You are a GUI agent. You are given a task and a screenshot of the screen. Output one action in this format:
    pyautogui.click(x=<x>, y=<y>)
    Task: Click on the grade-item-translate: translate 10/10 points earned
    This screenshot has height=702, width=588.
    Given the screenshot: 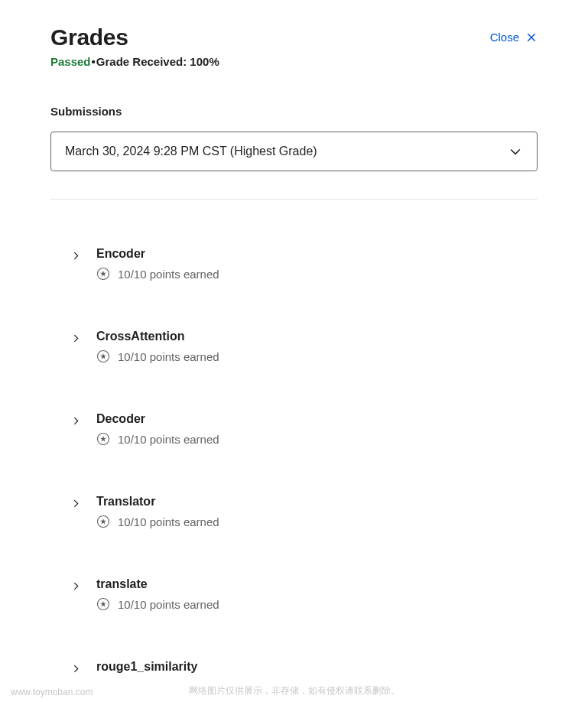 What is the action you would take?
    pyautogui.click(x=303, y=594)
    